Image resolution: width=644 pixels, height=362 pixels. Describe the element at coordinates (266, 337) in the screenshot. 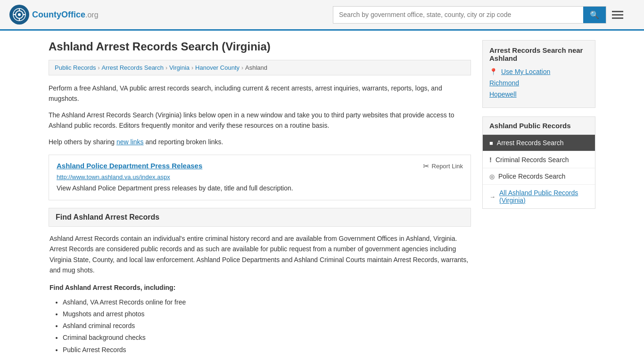

I see `list-item: Criminal background checks` at that location.